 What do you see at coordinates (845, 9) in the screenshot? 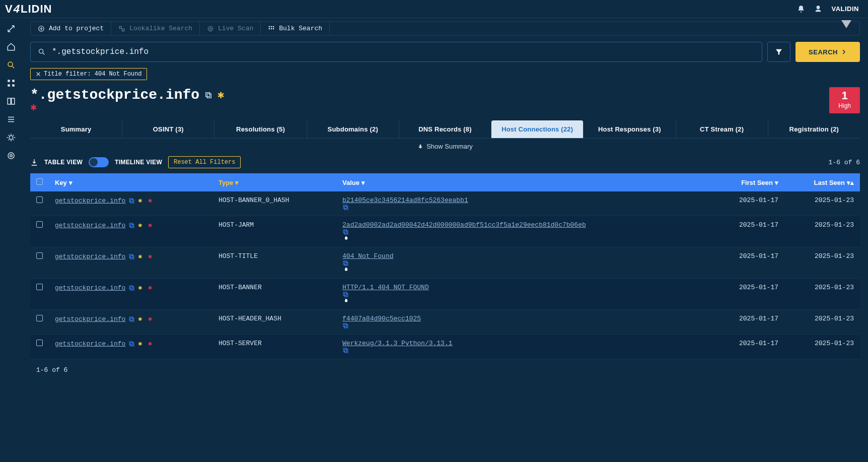
I see `username: VALIDIN` at bounding box center [845, 9].